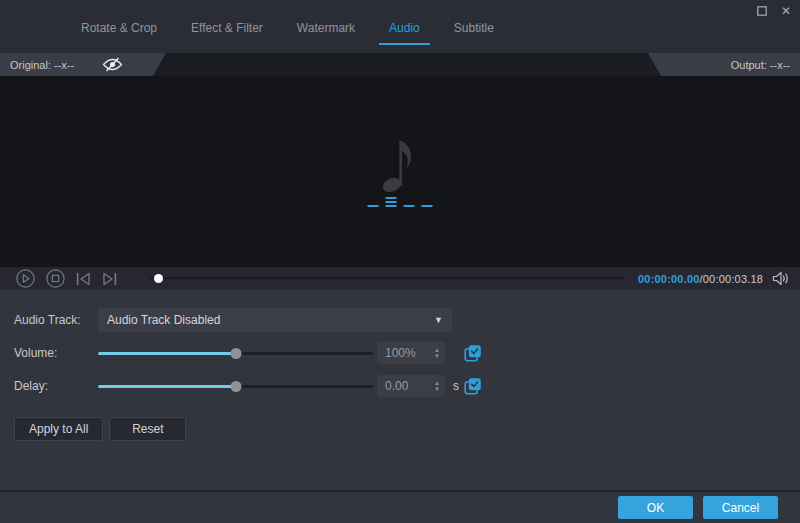  What do you see at coordinates (407, 320) in the screenshot?
I see `audio-track-row: Audio Track: Audio Track Disabled ▼` at bounding box center [407, 320].